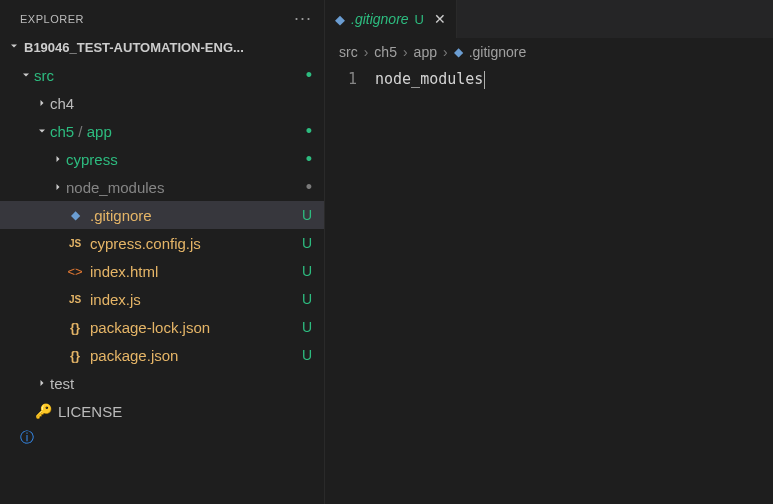 The width and height of the screenshot is (773, 504). Describe the element at coordinates (185, 412) in the screenshot. I see `file-label: LICENSE` at that location.